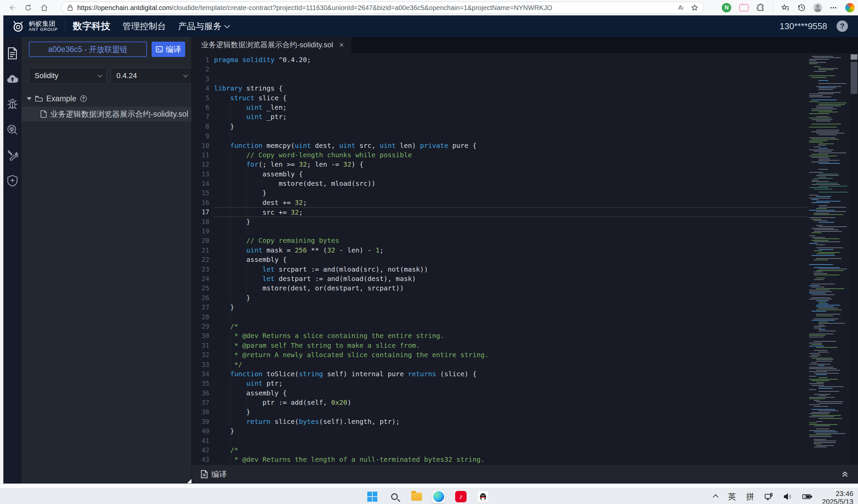 Image resolution: width=858 pixels, height=504 pixels. What do you see at coordinates (500, 402) in the screenshot?
I see `code-line: 37 ptr := add(self, 0x20)` at bounding box center [500, 402].